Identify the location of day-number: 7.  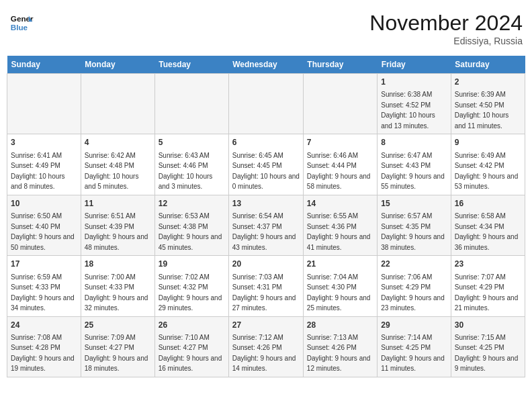
(340, 142).